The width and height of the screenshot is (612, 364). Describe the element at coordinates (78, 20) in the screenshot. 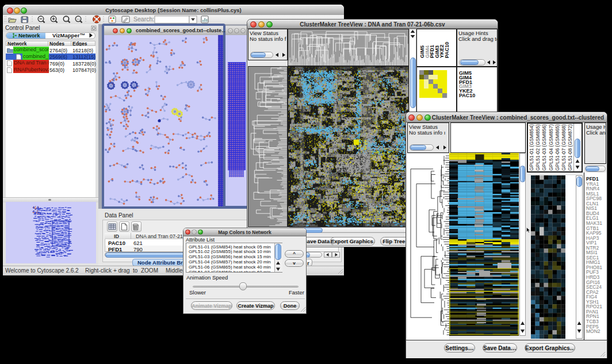

I see `svg-text: 1:1` at that location.